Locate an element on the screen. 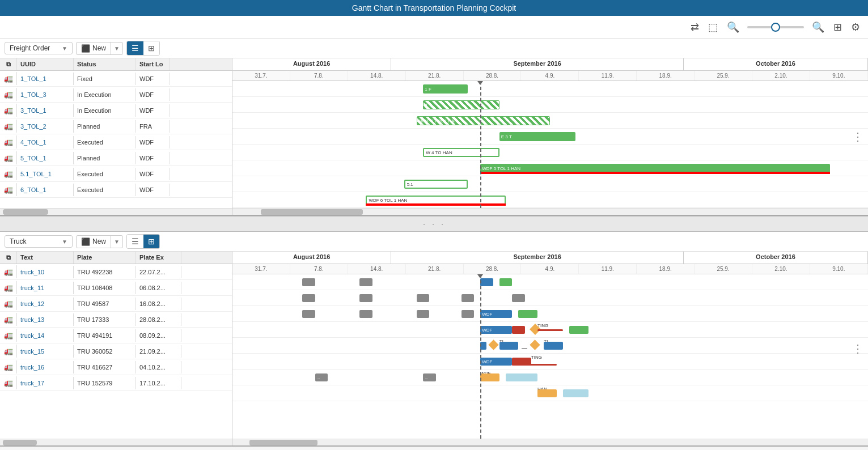  truck-icon: 🚛 is located at coordinates (9, 367).